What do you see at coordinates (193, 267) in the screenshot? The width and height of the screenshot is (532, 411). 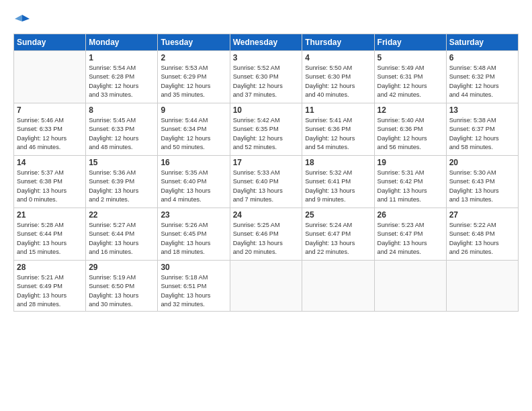 I see `day-number: 30` at bounding box center [193, 267].